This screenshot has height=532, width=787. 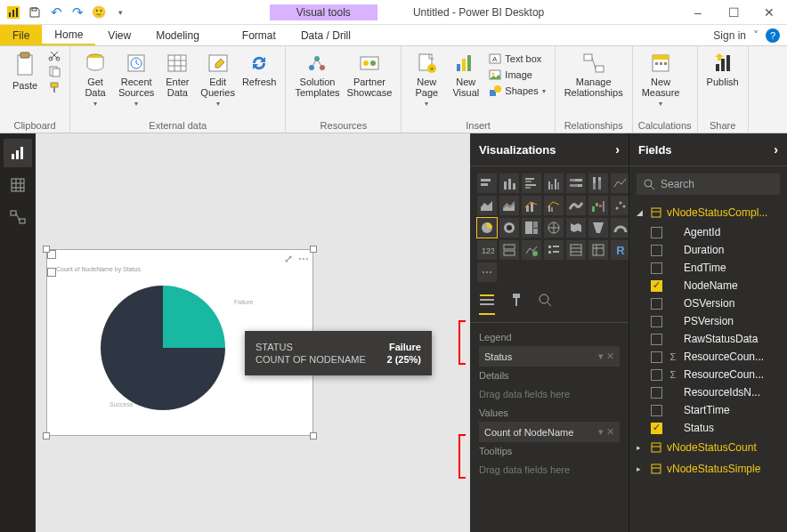 What do you see at coordinates (545, 304) in the screenshot?
I see `analytics-tab-icon` at bounding box center [545, 304].